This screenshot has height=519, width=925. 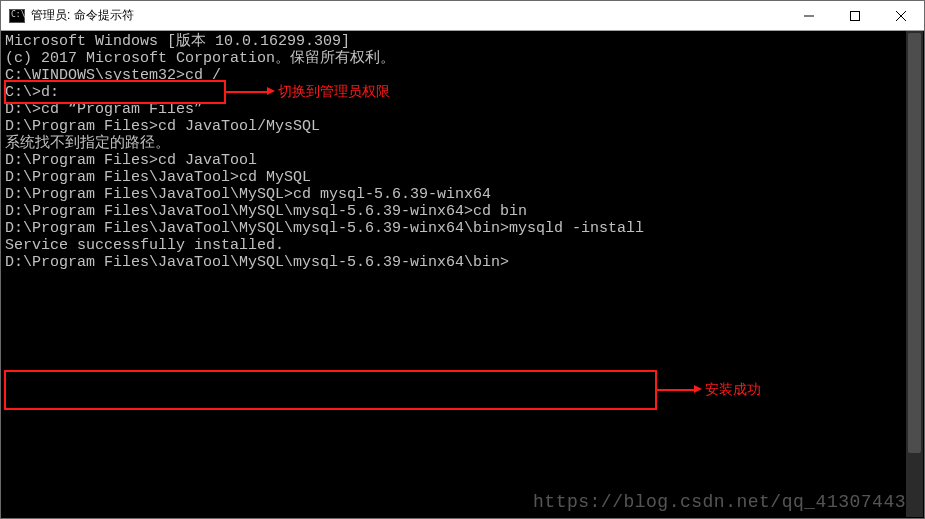 What do you see at coordinates (462, 92) in the screenshot?
I see `terminal-line: C:\>d:` at bounding box center [462, 92].